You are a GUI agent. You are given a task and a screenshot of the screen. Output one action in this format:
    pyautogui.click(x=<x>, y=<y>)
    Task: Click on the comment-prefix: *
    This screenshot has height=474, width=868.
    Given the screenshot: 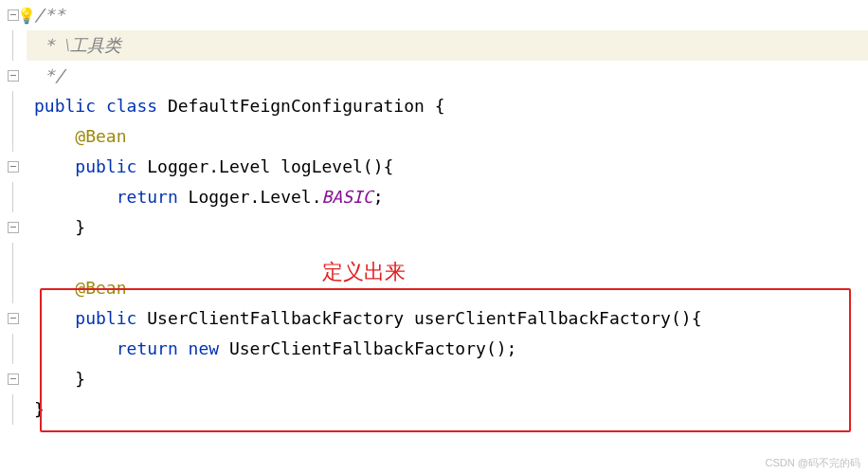 What is the action you would take?
    pyautogui.click(x=49, y=46)
    